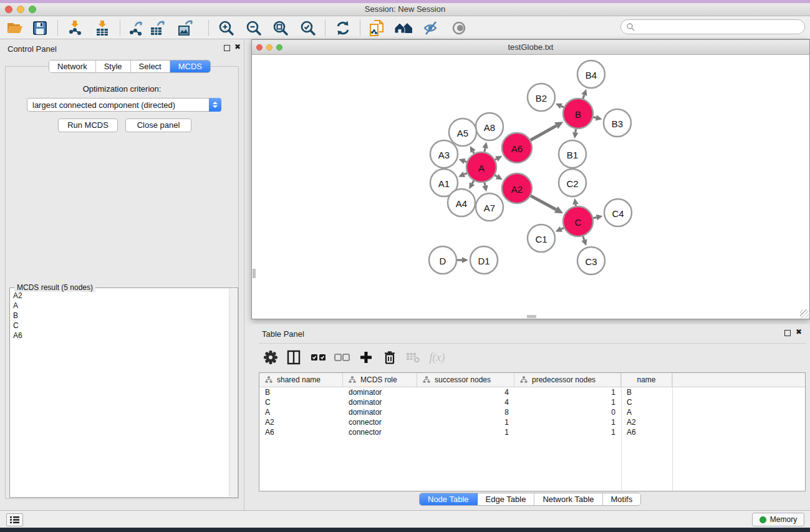 The height and width of the screenshot is (532, 810). What do you see at coordinates (390, 357) in the screenshot?
I see `delete-row-icon` at bounding box center [390, 357].